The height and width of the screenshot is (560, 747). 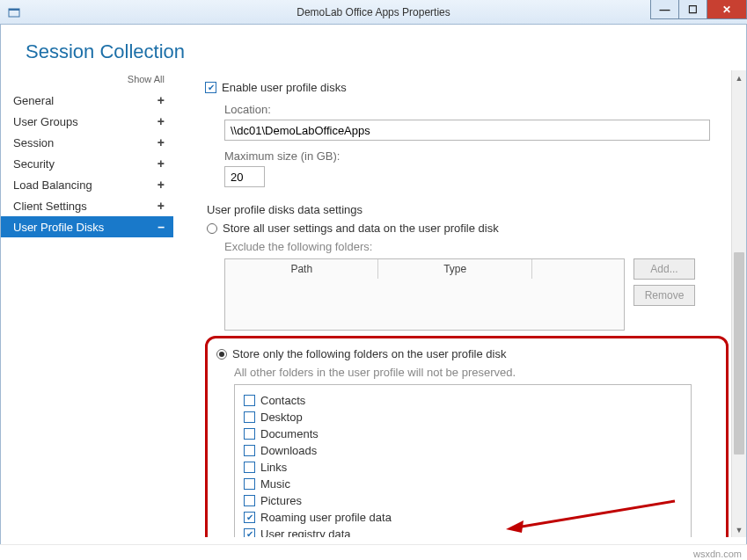 What do you see at coordinates (33, 142) in the screenshot?
I see `sidebar-item-label: Session` at bounding box center [33, 142].